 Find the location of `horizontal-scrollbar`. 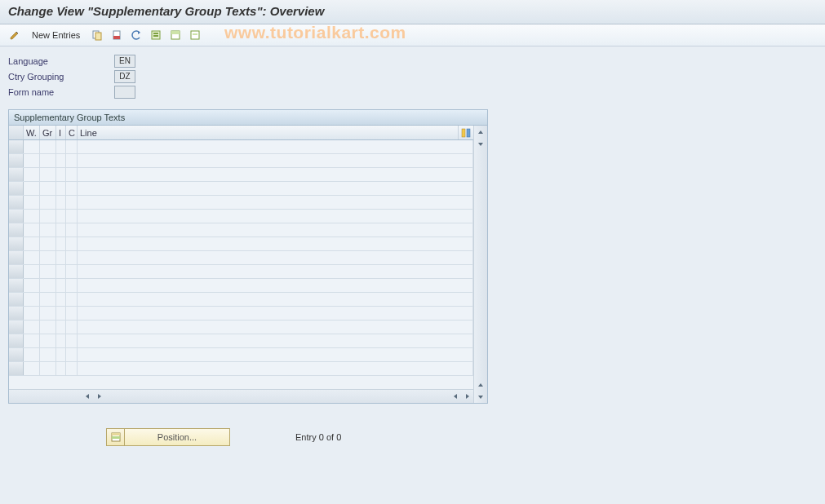

horizontal-scrollbar is located at coordinates (242, 396).